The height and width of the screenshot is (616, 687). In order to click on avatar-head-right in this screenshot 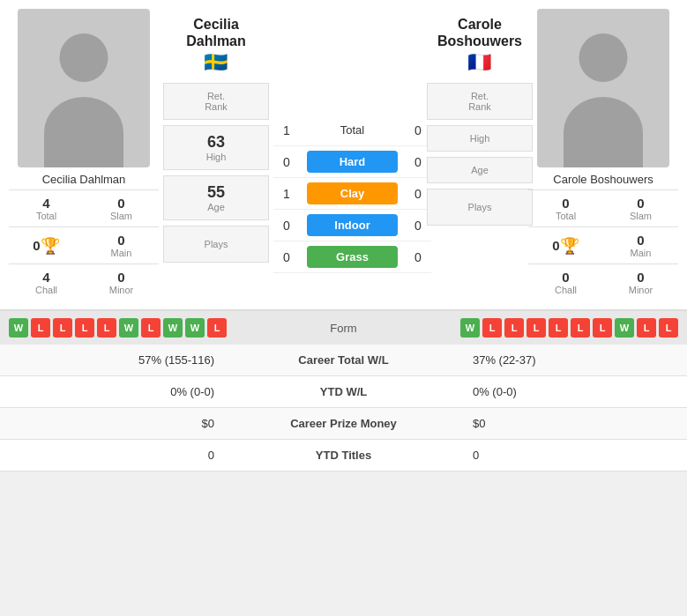, I will do `click(603, 58)`.